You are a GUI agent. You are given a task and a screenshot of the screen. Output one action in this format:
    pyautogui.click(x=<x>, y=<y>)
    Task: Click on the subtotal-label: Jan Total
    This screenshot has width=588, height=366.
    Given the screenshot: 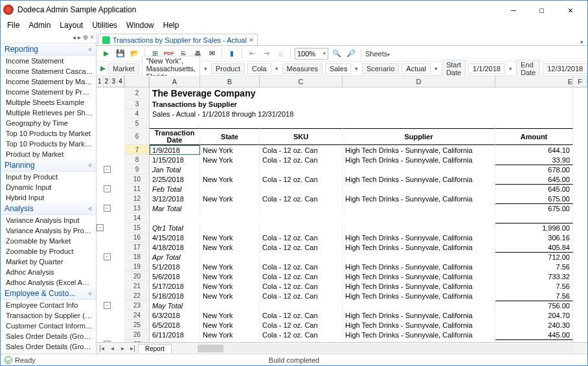 What is the action you would take?
    pyautogui.click(x=175, y=170)
    